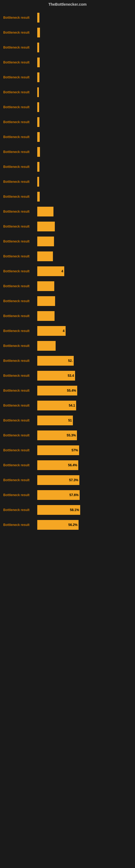 The image size is (135, 868). What do you see at coordinates (68, 5) in the screenshot?
I see `header: TheBottlenecker.com` at bounding box center [68, 5].